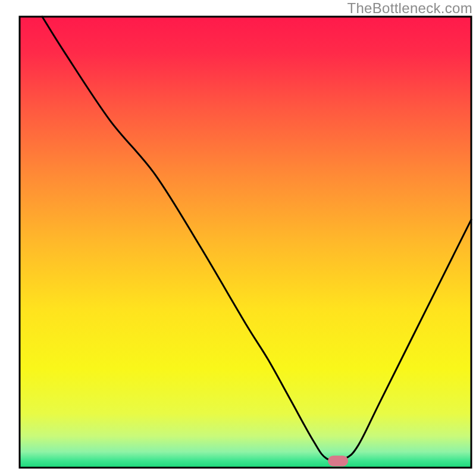 This screenshot has width=476, height=476. Describe the element at coordinates (409, 8) in the screenshot. I see `watermark-text: TheBottleneck.com` at that location.